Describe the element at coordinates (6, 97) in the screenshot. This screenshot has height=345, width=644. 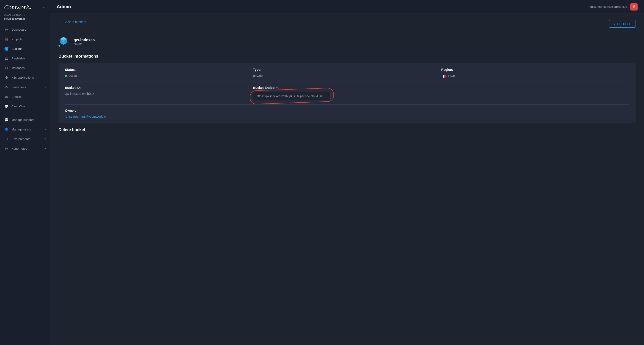
I see `emails-icon: ✉` at that location.